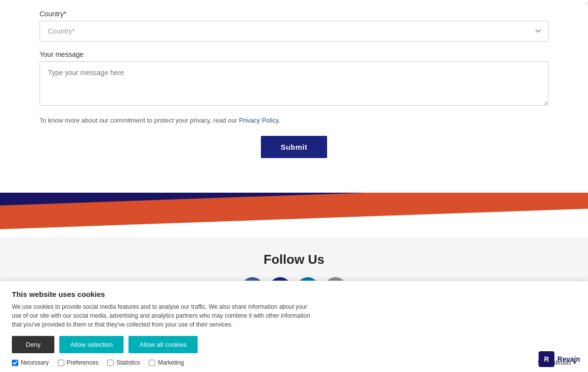 This screenshot has width=588, height=372. What do you see at coordinates (294, 147) in the screenshot?
I see `submit-button: Submit` at bounding box center [294, 147].